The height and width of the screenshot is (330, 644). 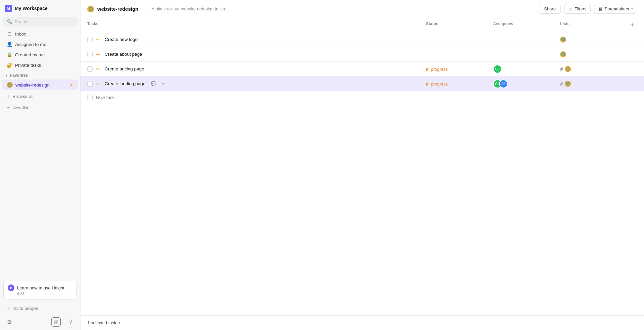 I want to click on tutorial-title: Learn how to use Height, so click(x=41, y=288).